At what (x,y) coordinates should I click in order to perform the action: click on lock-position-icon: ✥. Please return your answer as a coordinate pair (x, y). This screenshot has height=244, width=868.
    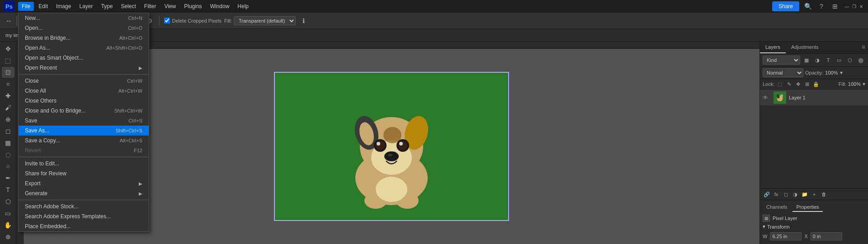
    Looking at the image, I should click on (798, 84).